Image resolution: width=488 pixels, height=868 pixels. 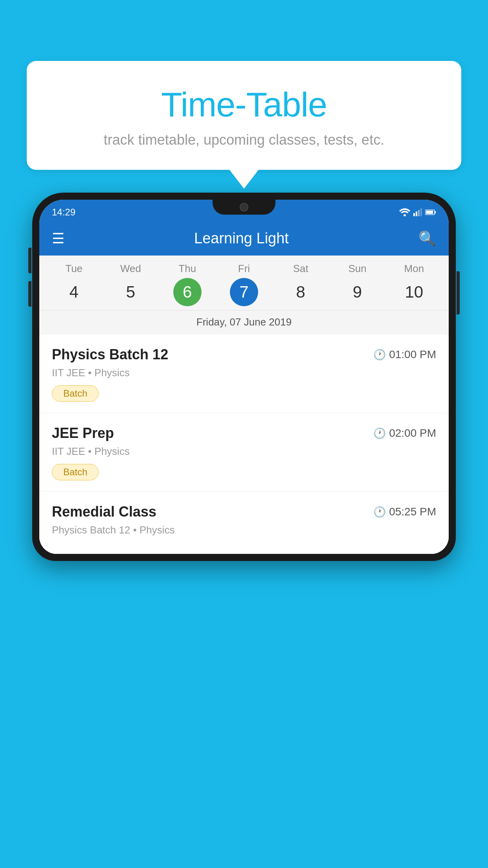 I want to click on side-button-power, so click(x=458, y=293).